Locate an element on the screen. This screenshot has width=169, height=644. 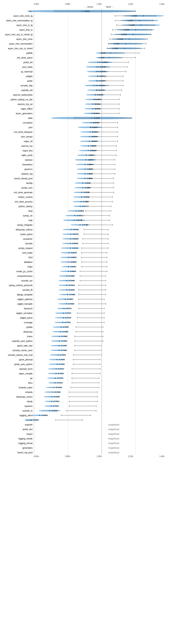
chart-row: asyncio_websockets0.9634 is located at coordinates (84, 95).